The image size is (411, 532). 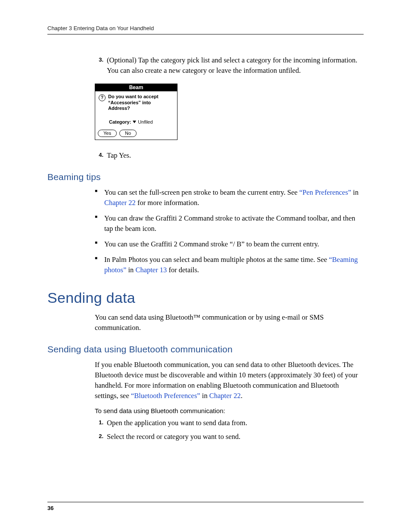 I want to click on text: You can set the full-screen pen stroke t…, so click(x=202, y=192).